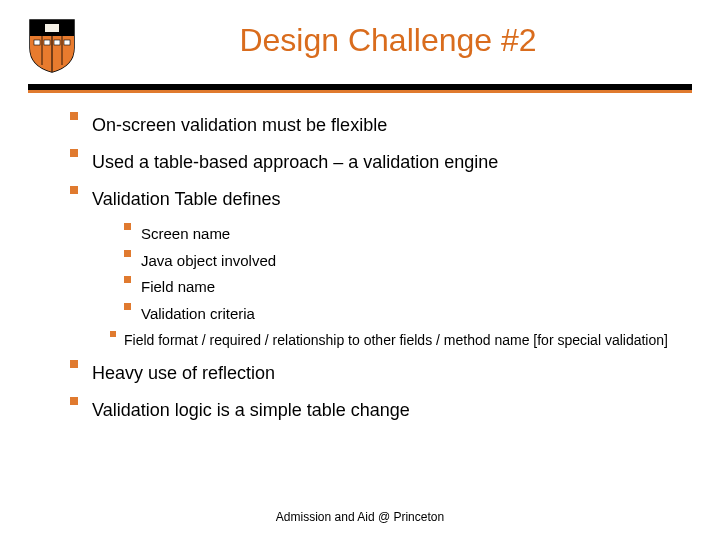 Image resolution: width=720 pixels, height=540 pixels. What do you see at coordinates (410, 314) in the screenshot?
I see `bullet-text: Validation criteria` at bounding box center [410, 314].